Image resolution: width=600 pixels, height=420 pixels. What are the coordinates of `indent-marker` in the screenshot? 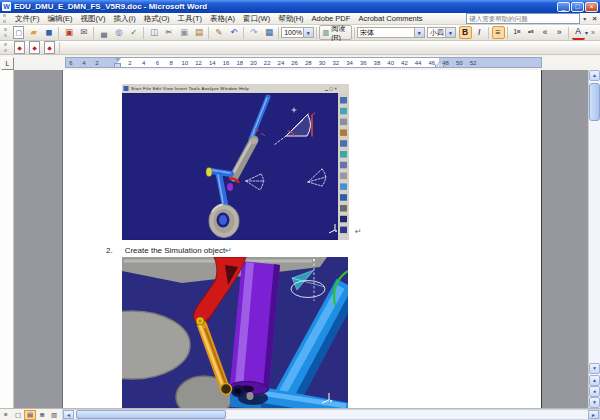 It's located at (118, 63).